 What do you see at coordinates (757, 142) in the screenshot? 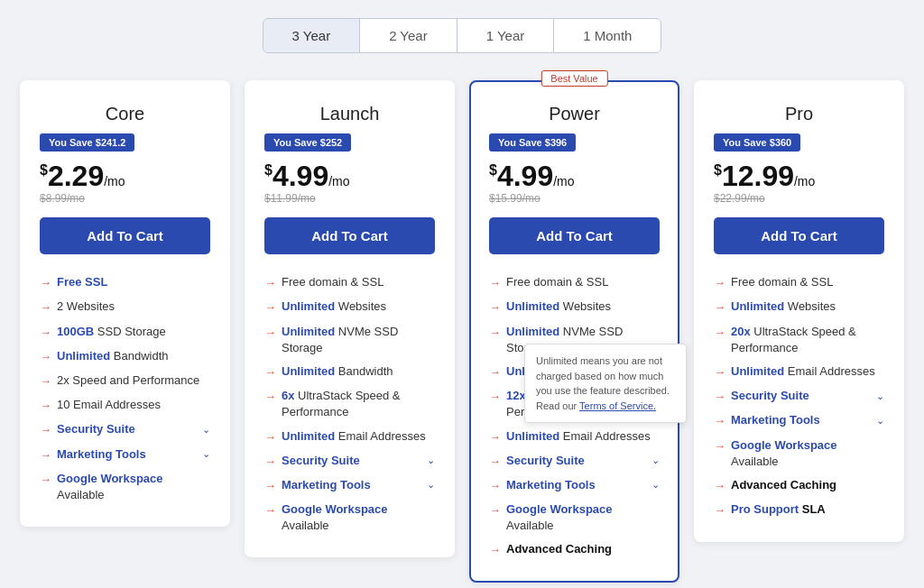
I see `savings-badge-pro: You Save $360` at bounding box center [757, 142].